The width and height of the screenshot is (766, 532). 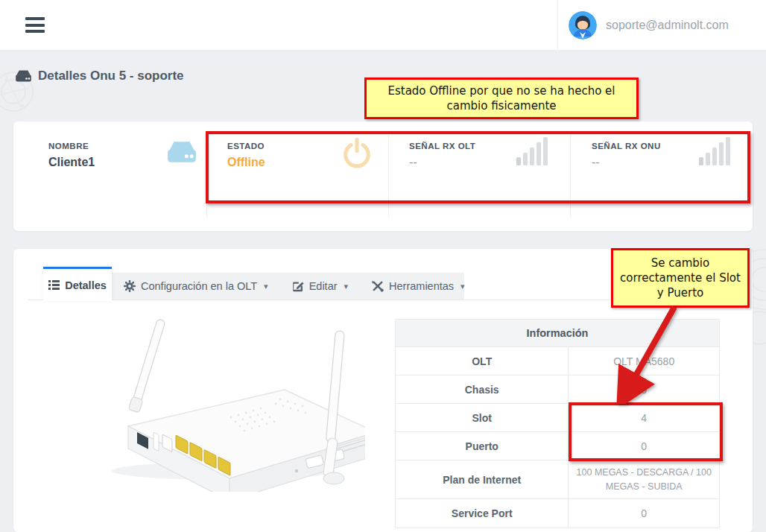 What do you see at coordinates (482, 361) in the screenshot?
I see `row-label: OLT` at bounding box center [482, 361].